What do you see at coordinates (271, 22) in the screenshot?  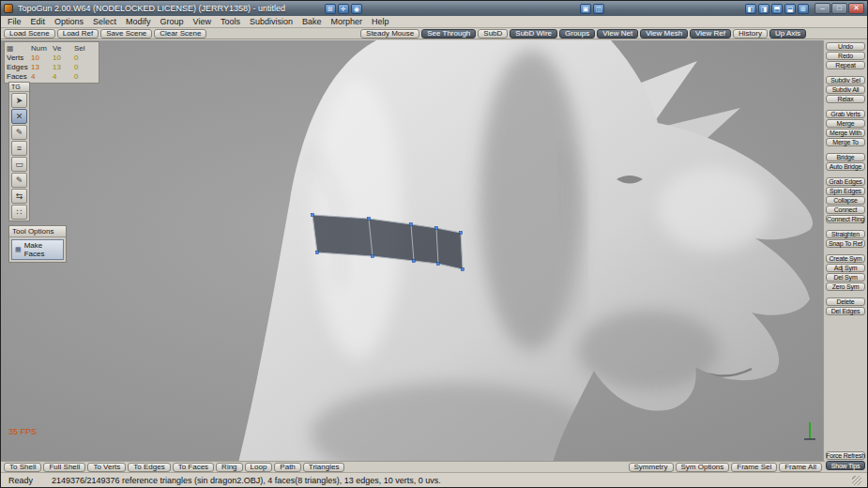 I see `menu-item: Subdivision` at bounding box center [271, 22].